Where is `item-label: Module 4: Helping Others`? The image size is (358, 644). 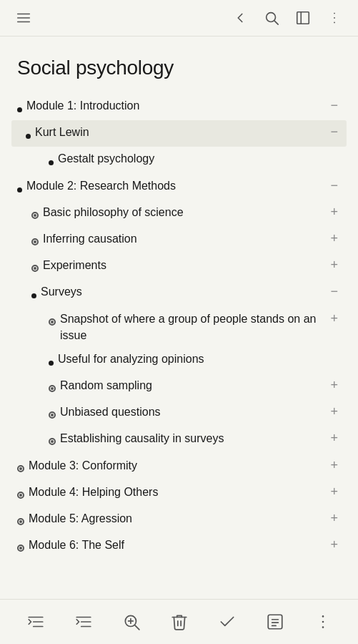 item-label: Module 4: Helping Others is located at coordinates (178, 492).